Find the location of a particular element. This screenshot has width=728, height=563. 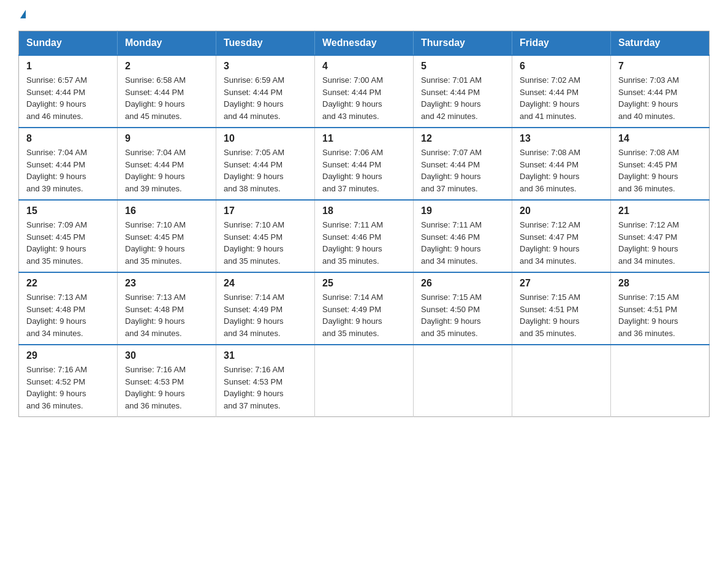

day-number: 9 is located at coordinates (167, 139).